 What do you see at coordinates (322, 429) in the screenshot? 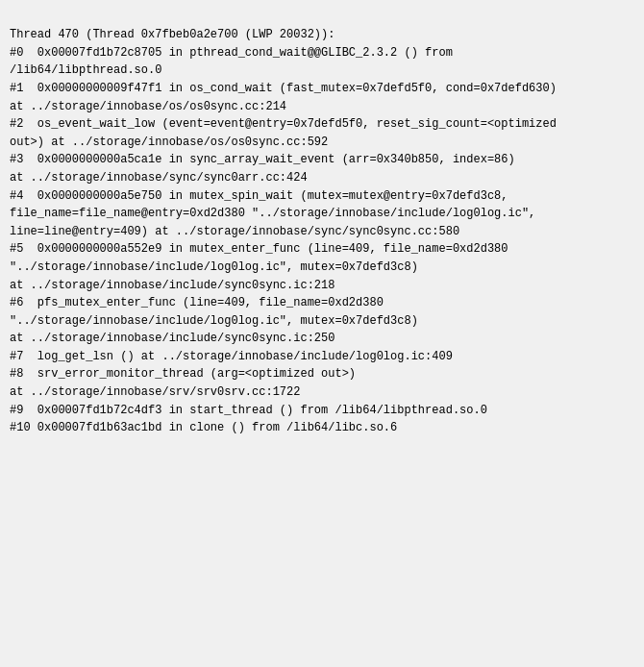
I see `code-line-22: #10 0x00007fd1b63ac1bd in clone () from …` at bounding box center [322, 429].